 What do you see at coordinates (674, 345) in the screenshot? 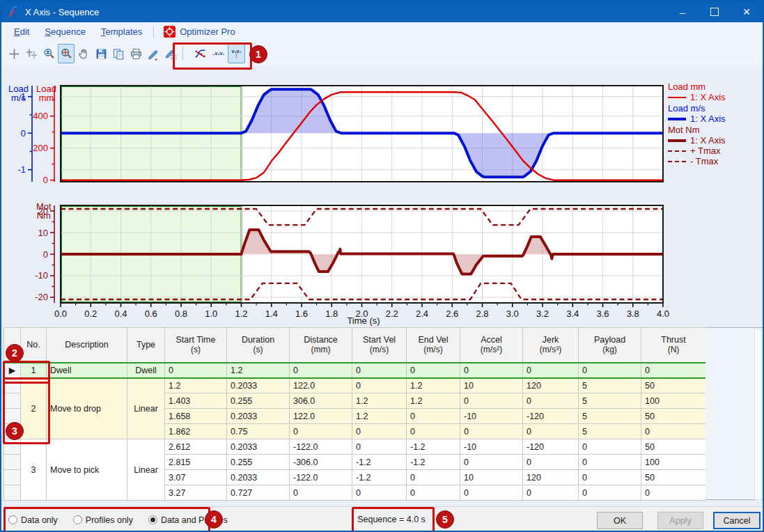
I see `column-header: Thrust(N)` at bounding box center [674, 345].